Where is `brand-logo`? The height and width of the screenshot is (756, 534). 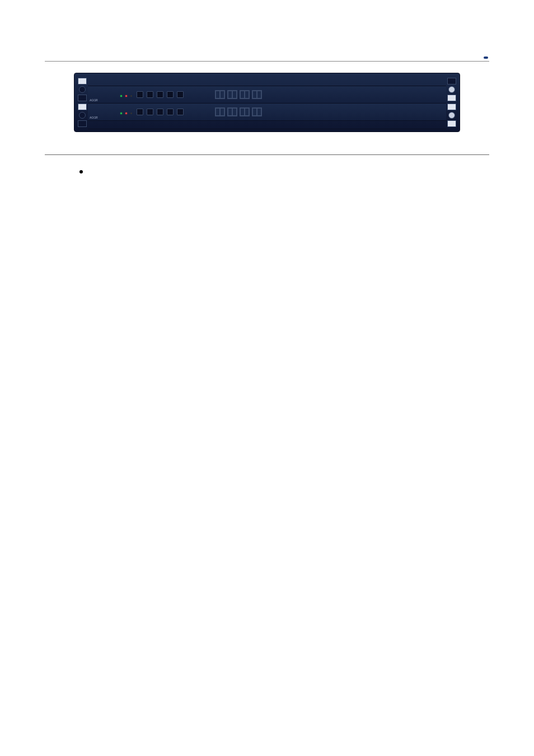
brand-logo is located at coordinates (267, 55).